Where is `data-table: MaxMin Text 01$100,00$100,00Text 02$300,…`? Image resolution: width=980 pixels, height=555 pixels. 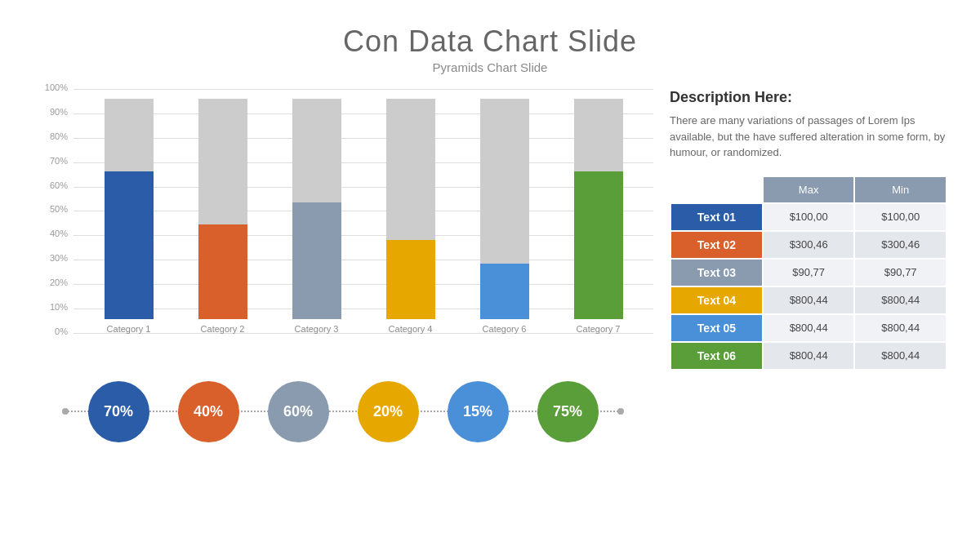 data-table: MaxMin Text 01$100,00$100,00Text 02$300,… is located at coordinates (808, 273).